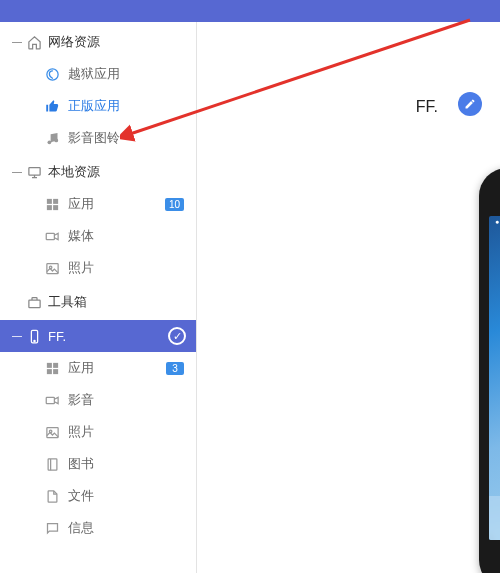 Image resolution: width=500 pixels, height=573 pixels. I want to click on chat-icon, so click(52, 528).